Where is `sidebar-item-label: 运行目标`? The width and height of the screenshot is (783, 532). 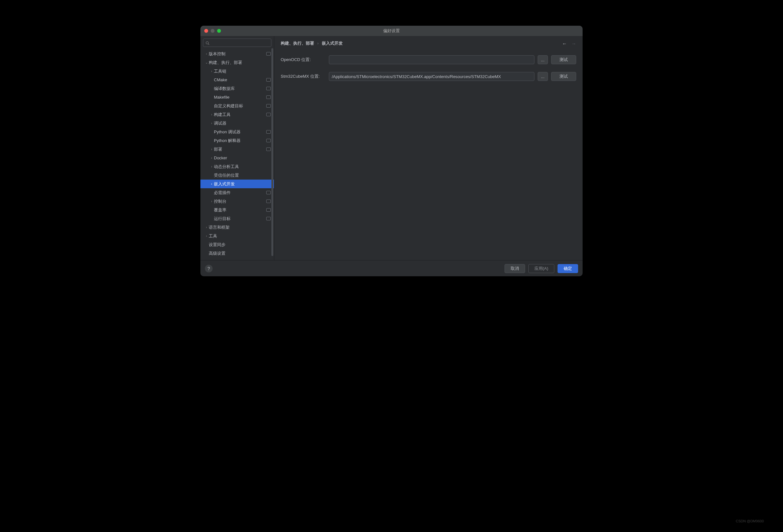
sidebar-item-label: 运行目标 is located at coordinates (222, 219).